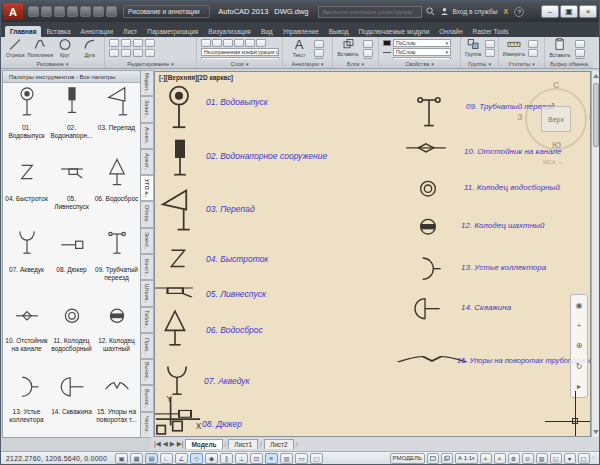 The image size is (600, 465). Describe the element at coordinates (308, 64) in the screenshot. I see `panel-title-annotation: Аннотации▾` at that location.